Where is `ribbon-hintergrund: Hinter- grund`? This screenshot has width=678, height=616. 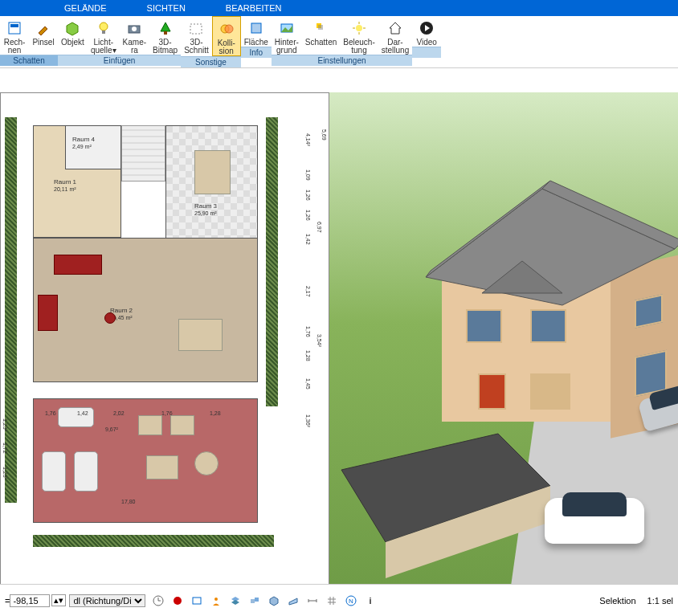
ribbon-hintergrund: Hinter- grund is located at coordinates (287, 35).